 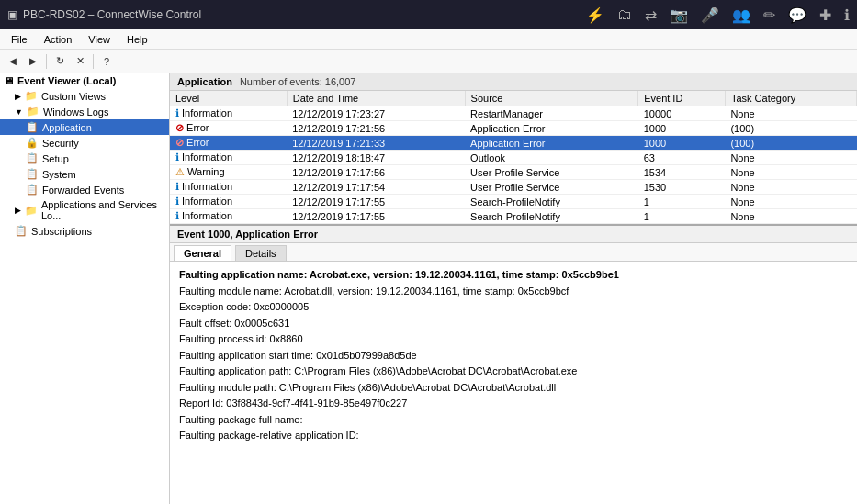 What do you see at coordinates (428, 15) in the screenshot?
I see `title-bar: ▣ PBC-RDS02 – ConnectWise Control ⚡ 🗂 ⇄ …` at bounding box center [428, 15].